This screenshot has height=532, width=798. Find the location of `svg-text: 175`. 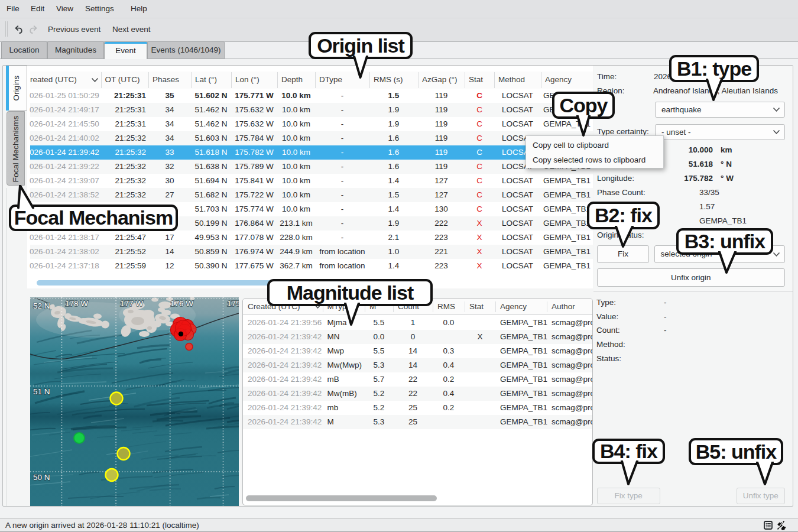

svg-text: 175 is located at coordinates (233, 304).